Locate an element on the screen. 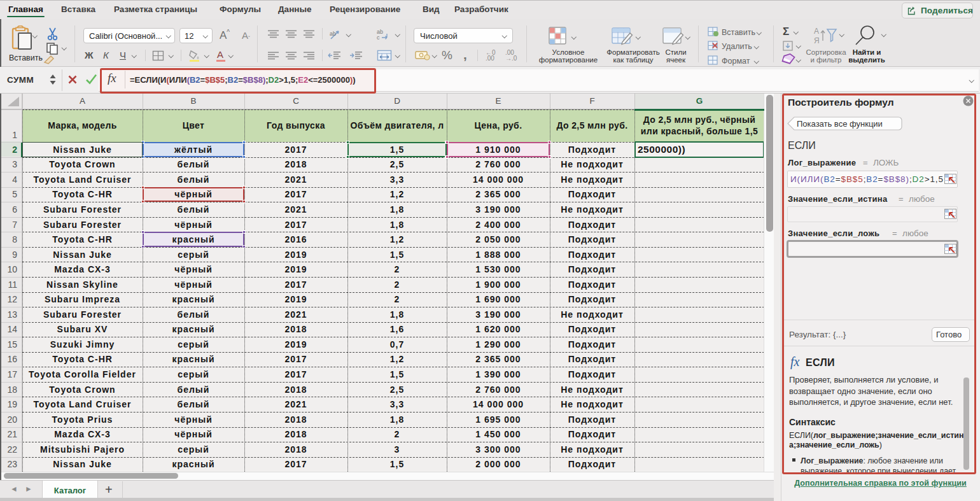 This screenshot has height=501, width=980. svg-text: c is located at coordinates (378, 38).